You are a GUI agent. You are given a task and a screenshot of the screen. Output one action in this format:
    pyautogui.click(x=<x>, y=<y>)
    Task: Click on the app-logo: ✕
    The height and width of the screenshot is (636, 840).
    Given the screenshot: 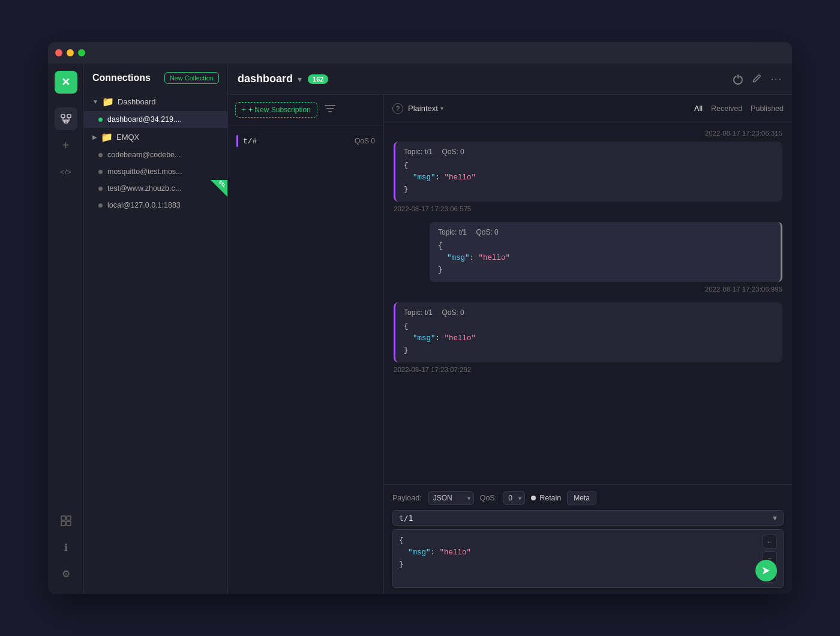 What is the action you would take?
    pyautogui.click(x=66, y=82)
    